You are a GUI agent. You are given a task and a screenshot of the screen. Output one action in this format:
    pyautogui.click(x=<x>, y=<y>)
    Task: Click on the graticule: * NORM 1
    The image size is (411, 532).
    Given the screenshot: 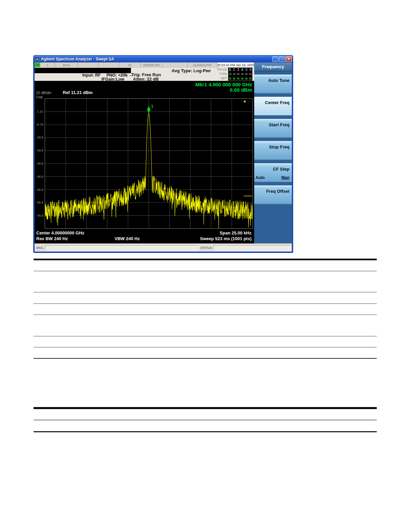 What is the action you would take?
    pyautogui.click(x=149, y=164)
    